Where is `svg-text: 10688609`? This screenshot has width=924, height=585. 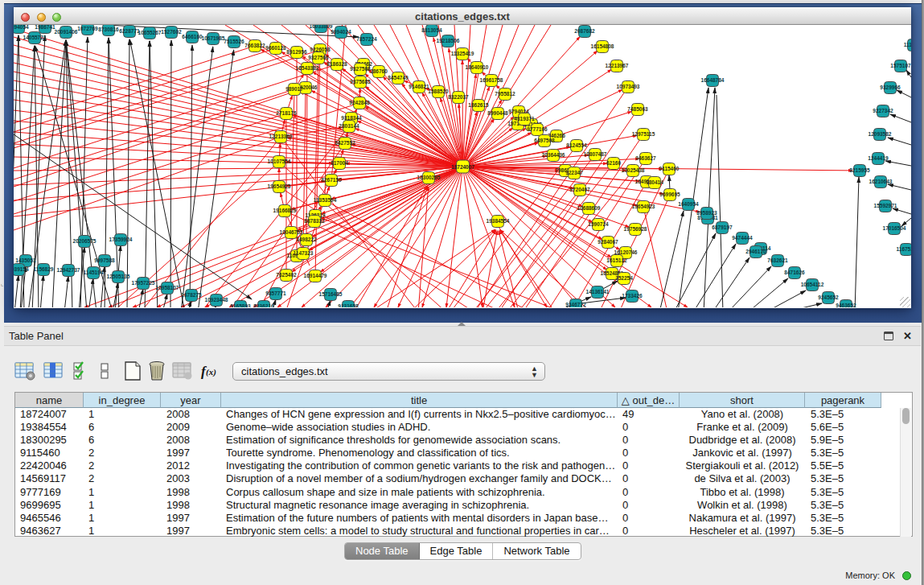
svg-text: 10688609 is located at coordinates (589, 208).